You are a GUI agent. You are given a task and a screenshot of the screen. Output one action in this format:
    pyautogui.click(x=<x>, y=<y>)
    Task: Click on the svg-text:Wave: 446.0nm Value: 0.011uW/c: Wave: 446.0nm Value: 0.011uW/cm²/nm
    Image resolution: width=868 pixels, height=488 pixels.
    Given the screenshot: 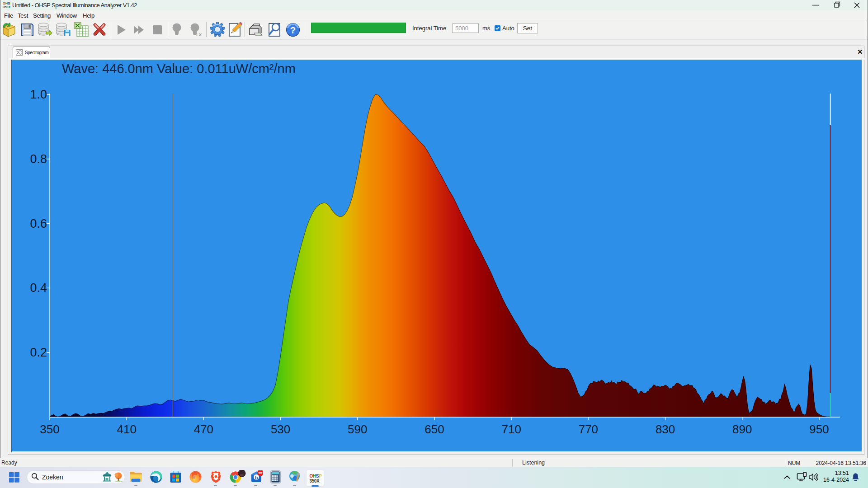 What is the action you would take?
    pyautogui.click(x=179, y=69)
    